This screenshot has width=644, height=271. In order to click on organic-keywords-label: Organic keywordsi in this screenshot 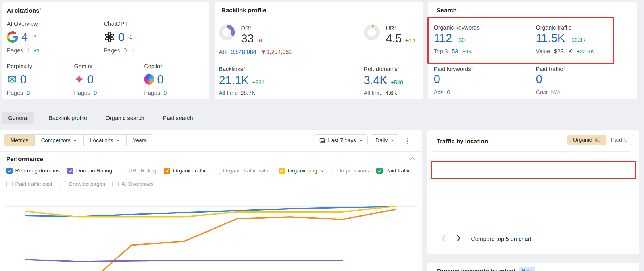, I will do `click(458, 28)`.